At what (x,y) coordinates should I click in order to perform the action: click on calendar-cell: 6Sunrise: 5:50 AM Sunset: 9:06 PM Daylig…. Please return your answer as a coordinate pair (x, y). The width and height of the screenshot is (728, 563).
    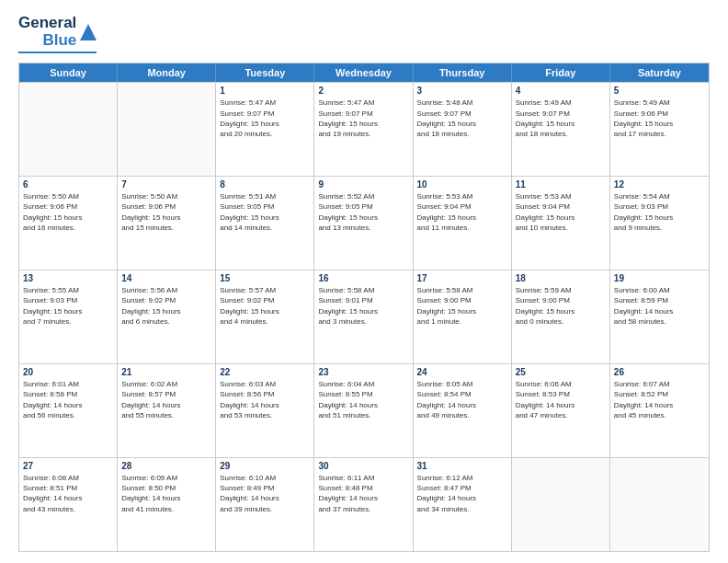
    Looking at the image, I should click on (68, 223).